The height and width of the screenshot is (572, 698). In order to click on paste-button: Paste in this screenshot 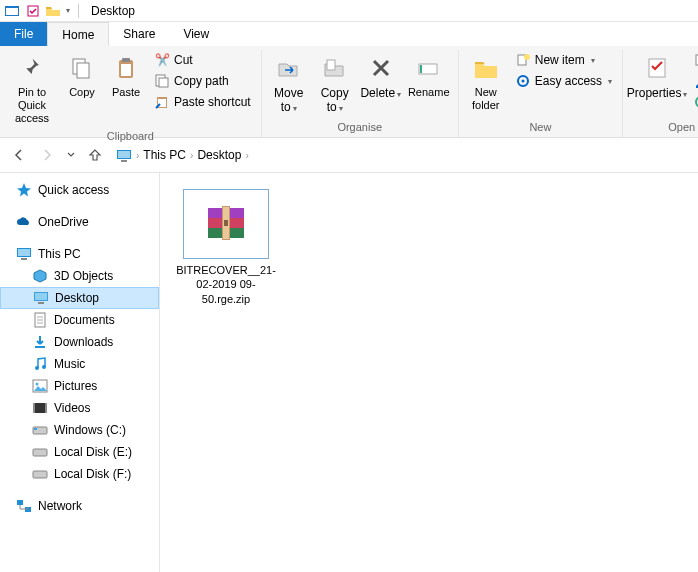, I will do `click(126, 76)`.